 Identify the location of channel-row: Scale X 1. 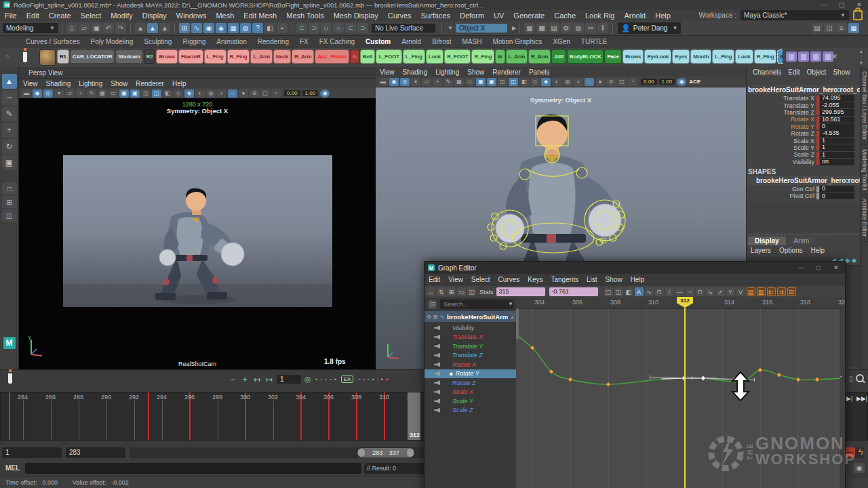
(804, 140).